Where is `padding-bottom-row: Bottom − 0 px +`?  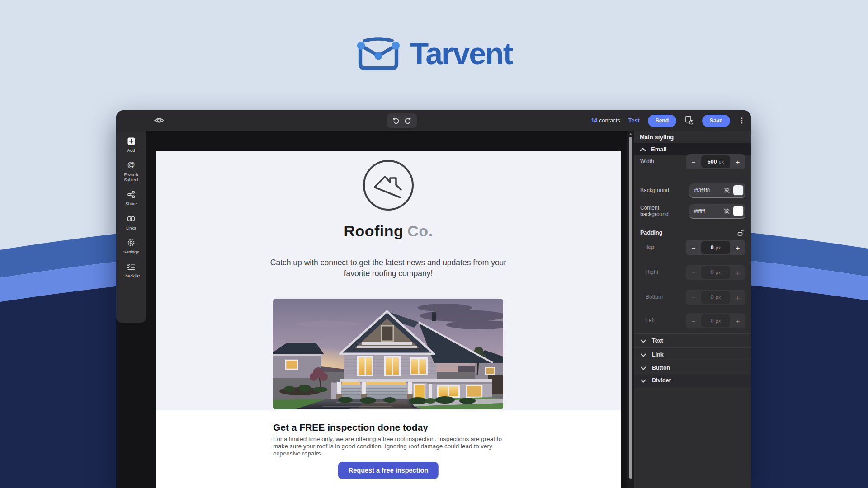
padding-bottom-row: Bottom − 0 px + is located at coordinates (693, 297).